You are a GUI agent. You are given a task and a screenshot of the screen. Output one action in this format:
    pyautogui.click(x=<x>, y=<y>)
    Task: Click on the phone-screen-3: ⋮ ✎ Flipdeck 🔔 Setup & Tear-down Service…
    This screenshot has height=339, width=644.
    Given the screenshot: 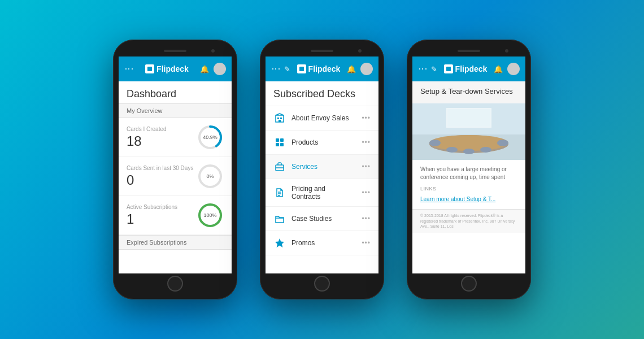 What is the action you would take?
    pyautogui.click(x=469, y=165)
    